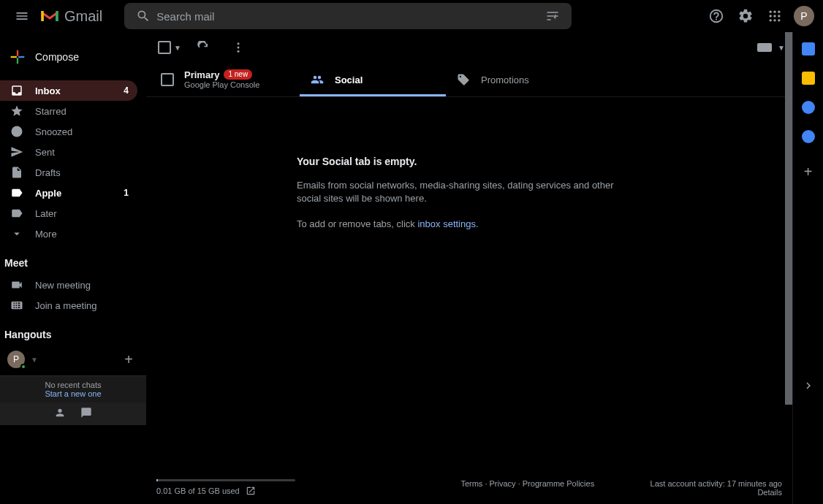 This screenshot has height=504, width=823. I want to click on gmail-logo: Gmail, so click(71, 16).